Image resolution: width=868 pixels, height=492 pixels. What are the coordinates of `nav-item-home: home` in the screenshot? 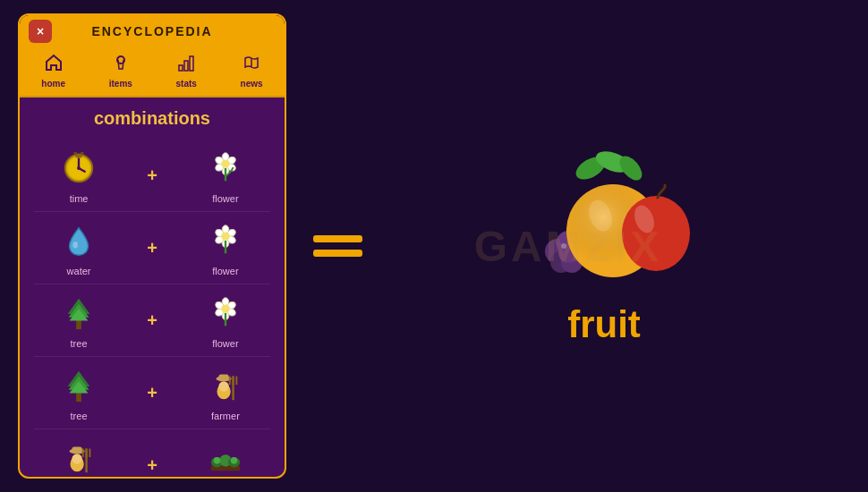 It's located at (54, 71).